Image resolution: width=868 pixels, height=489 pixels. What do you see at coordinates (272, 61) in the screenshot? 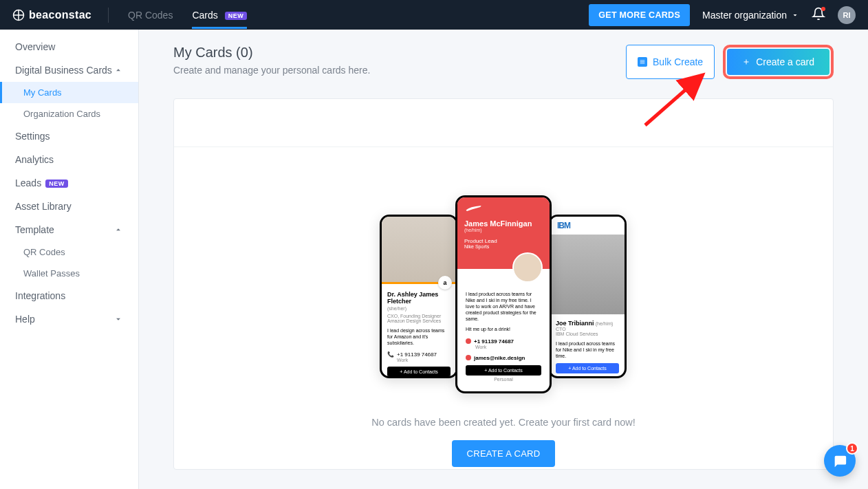
I see `page-header-text: My Cards (0) Create and manage your pers…` at bounding box center [272, 61].